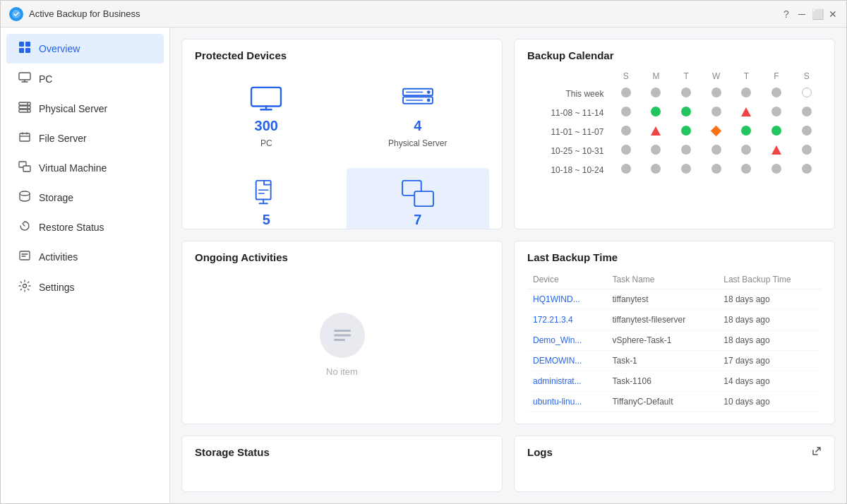 This screenshot has height=504, width=847. Describe the element at coordinates (802, 14) in the screenshot. I see `minimize-button: ─` at that location.